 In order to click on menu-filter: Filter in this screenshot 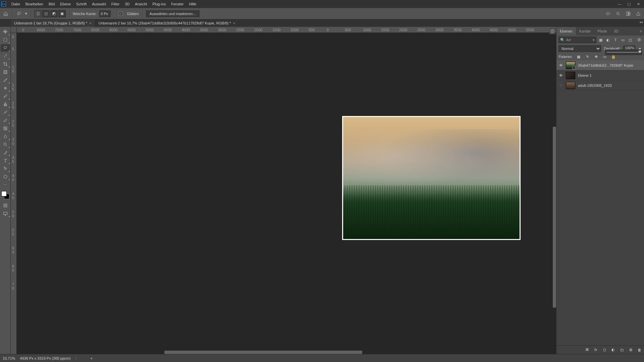, I will do `click(115, 4)`.